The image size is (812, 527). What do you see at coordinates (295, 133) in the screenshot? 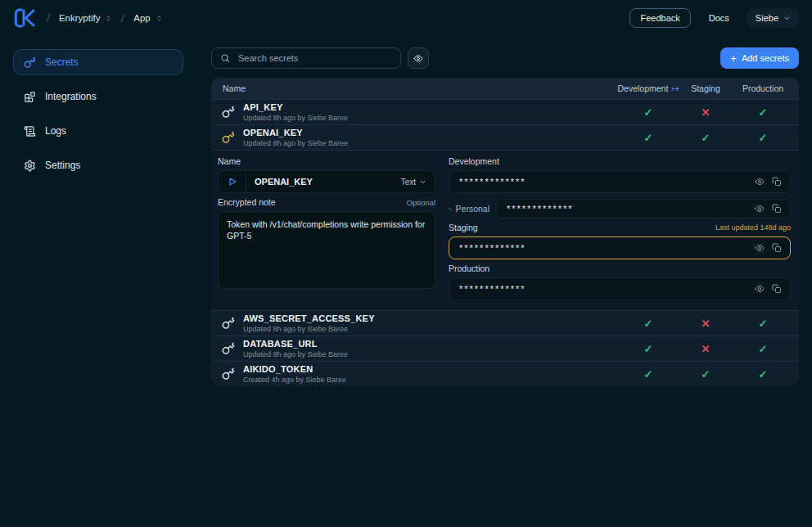
I see `secret-name: OPENAI_KEY` at bounding box center [295, 133].